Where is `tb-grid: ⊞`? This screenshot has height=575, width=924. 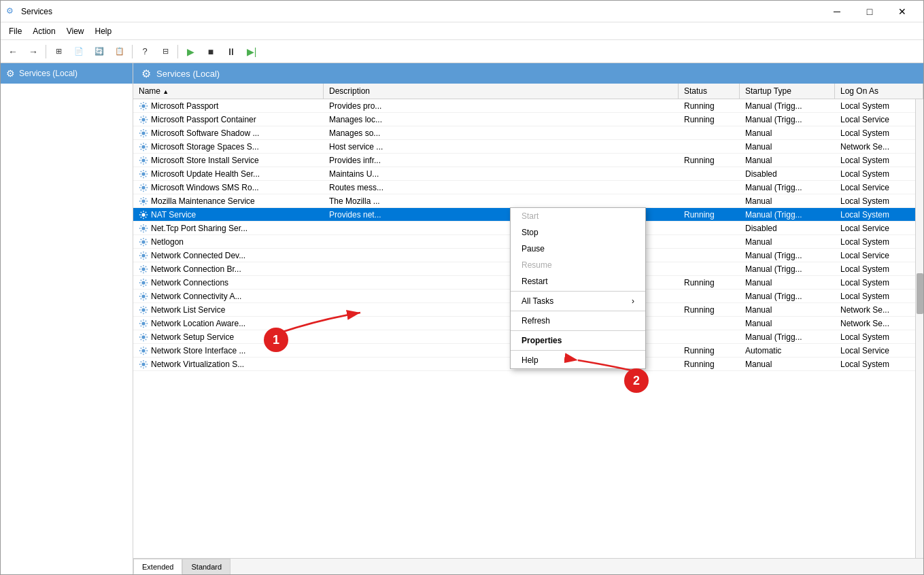 tb-grid: ⊞ is located at coordinates (58, 52).